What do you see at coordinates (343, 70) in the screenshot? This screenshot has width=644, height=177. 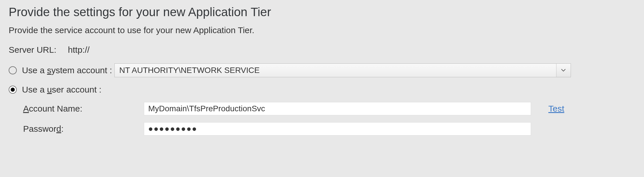 I see `system-account-dropdown: NT AUTHORITY\NETWORK SERVICE` at bounding box center [343, 70].